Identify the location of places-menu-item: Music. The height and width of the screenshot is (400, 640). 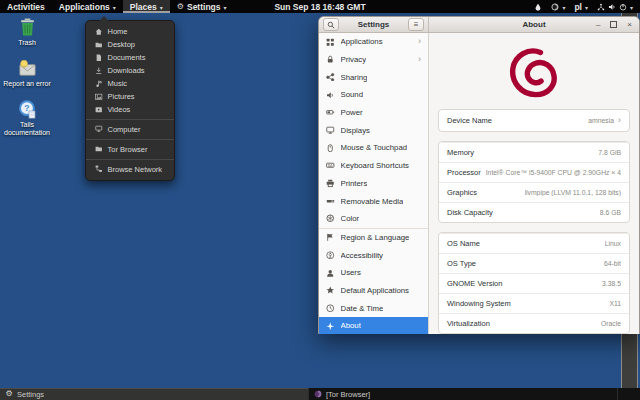
(130, 84).